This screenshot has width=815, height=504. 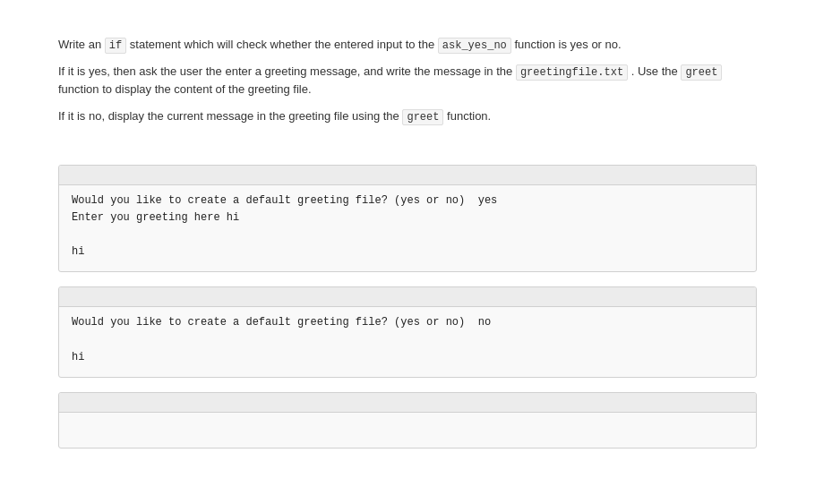 What do you see at coordinates (408, 45) in the screenshot?
I see `instruction-line-1: Write an if statement which will check w…` at bounding box center [408, 45].